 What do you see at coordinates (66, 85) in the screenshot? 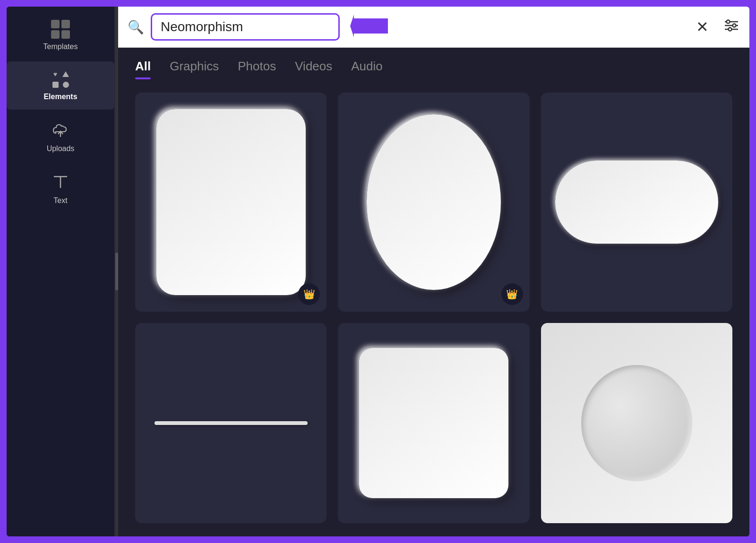
I see `circle-shape` at bounding box center [66, 85].